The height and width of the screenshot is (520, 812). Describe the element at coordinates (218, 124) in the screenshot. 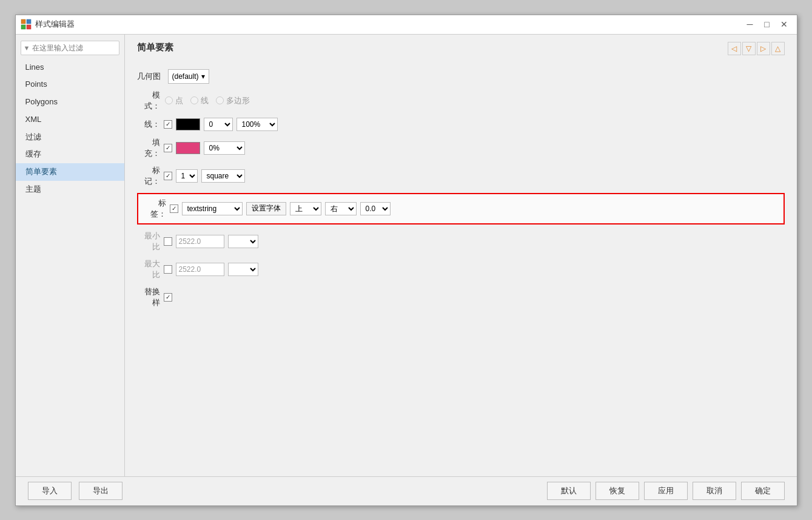

I see `stroke-width-select: 0` at that location.